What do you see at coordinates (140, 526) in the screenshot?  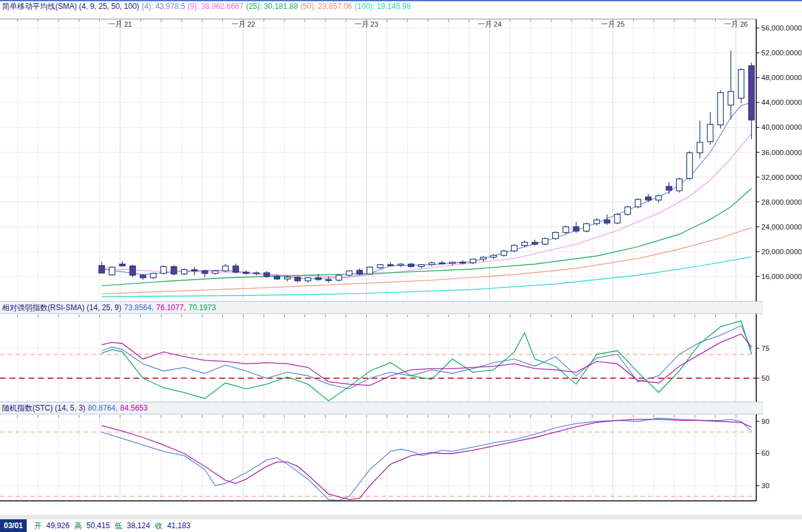 I see `legend-segment: 38,124` at bounding box center [140, 526].